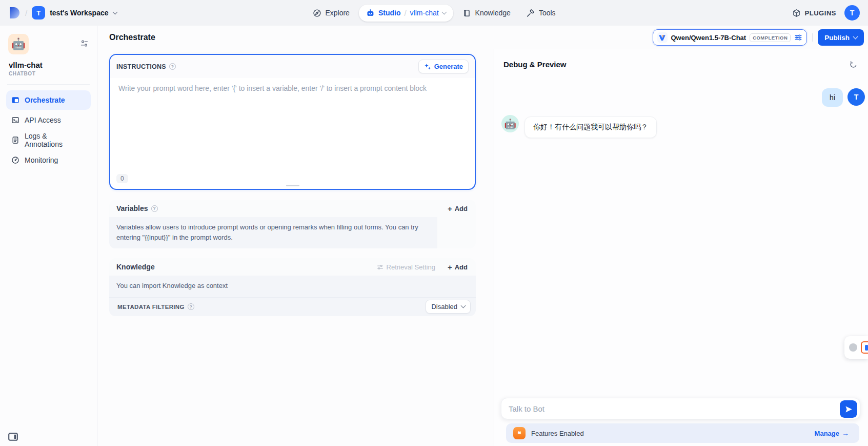  What do you see at coordinates (443, 67) in the screenshot?
I see `generate-button: Generate` at bounding box center [443, 67].